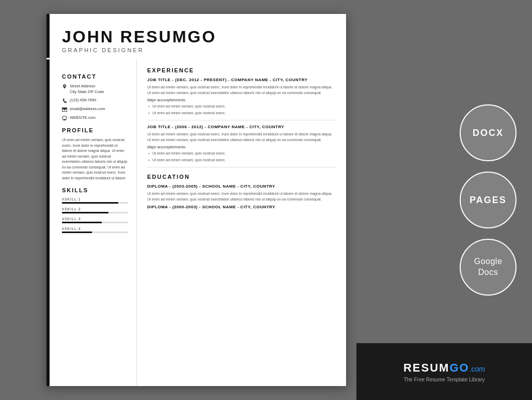  I want to click on google-docs-label: GoogleDocs, so click(489, 267).